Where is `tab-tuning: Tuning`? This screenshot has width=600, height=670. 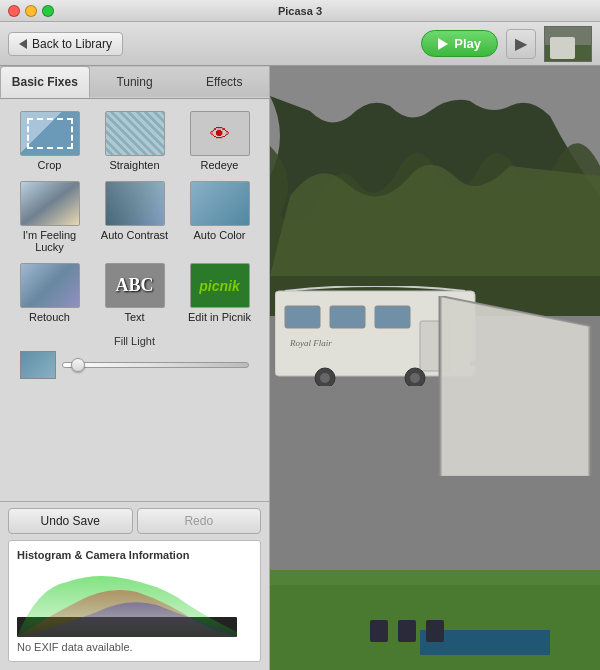
tab-tuning: Tuning is located at coordinates (135, 82).